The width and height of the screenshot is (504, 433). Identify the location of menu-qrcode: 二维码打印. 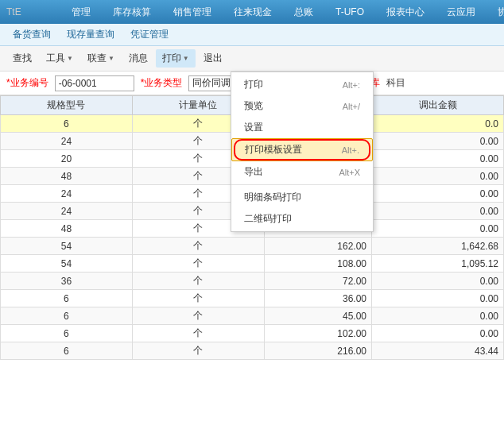
(302, 219).